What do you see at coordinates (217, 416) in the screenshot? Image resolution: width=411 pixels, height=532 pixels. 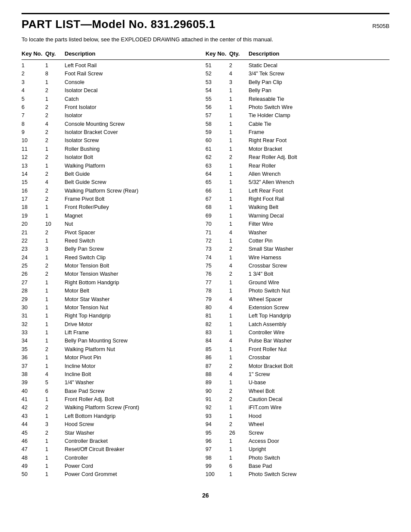 I see `cell-keyno: 93` at bounding box center [217, 416].